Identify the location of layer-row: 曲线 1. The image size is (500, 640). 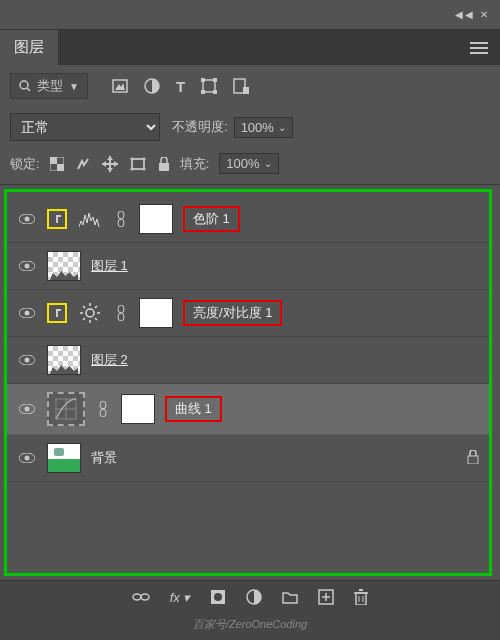
(248, 410).